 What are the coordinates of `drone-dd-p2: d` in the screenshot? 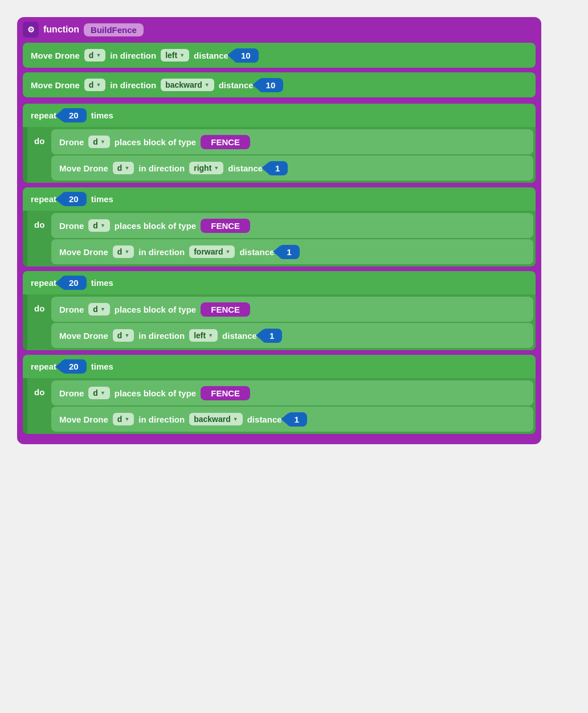 It's located at (99, 226).